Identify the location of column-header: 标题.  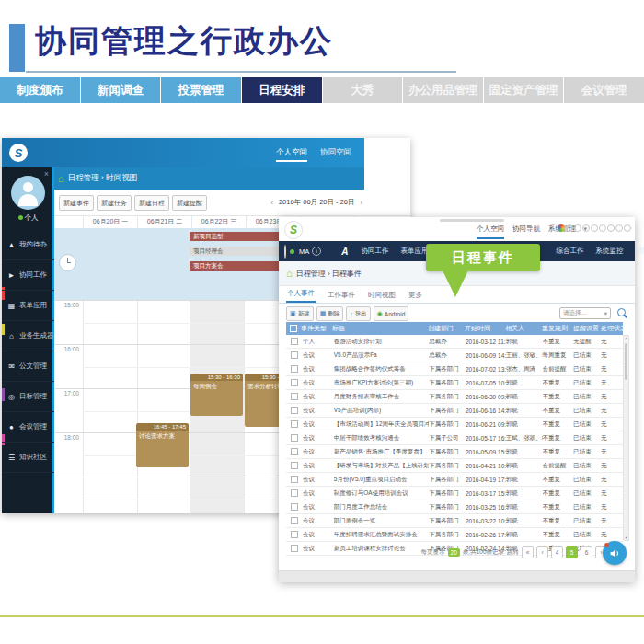
(380, 328).